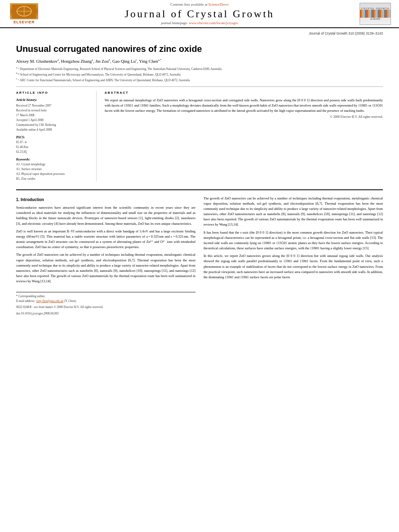  What do you see at coordinates (200, 23) in the screenshot?
I see `journal-homepage: journal homepage: www.elsevier.com/locat…` at bounding box center [200, 23].